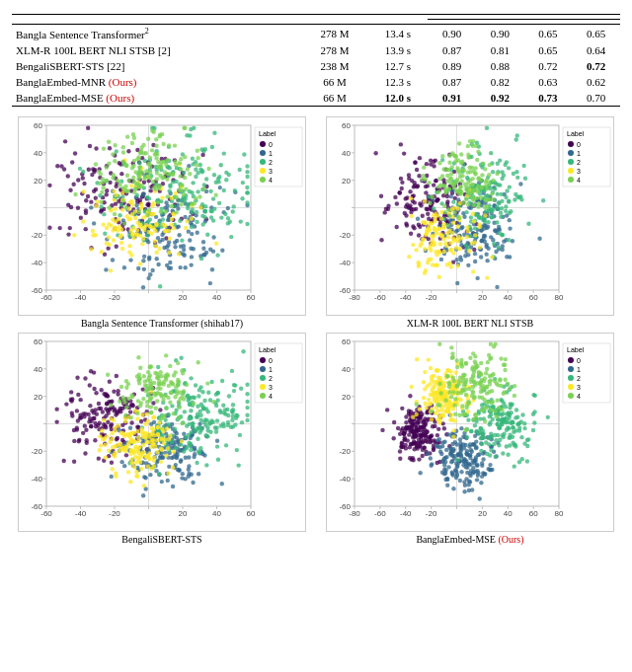 This screenshot has height=672, width=632. I want to click on mcs: 0.89, so click(452, 66).